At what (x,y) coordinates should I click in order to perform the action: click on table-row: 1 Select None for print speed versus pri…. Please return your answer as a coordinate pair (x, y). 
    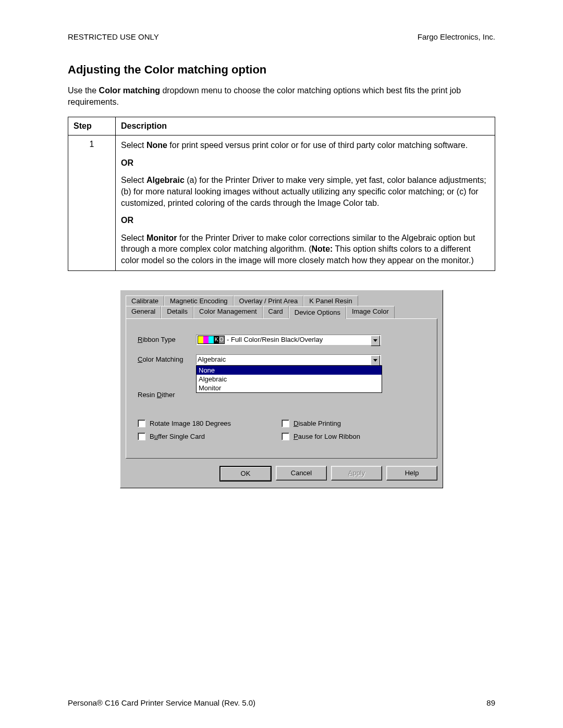
    Looking at the image, I should click on (282, 203).